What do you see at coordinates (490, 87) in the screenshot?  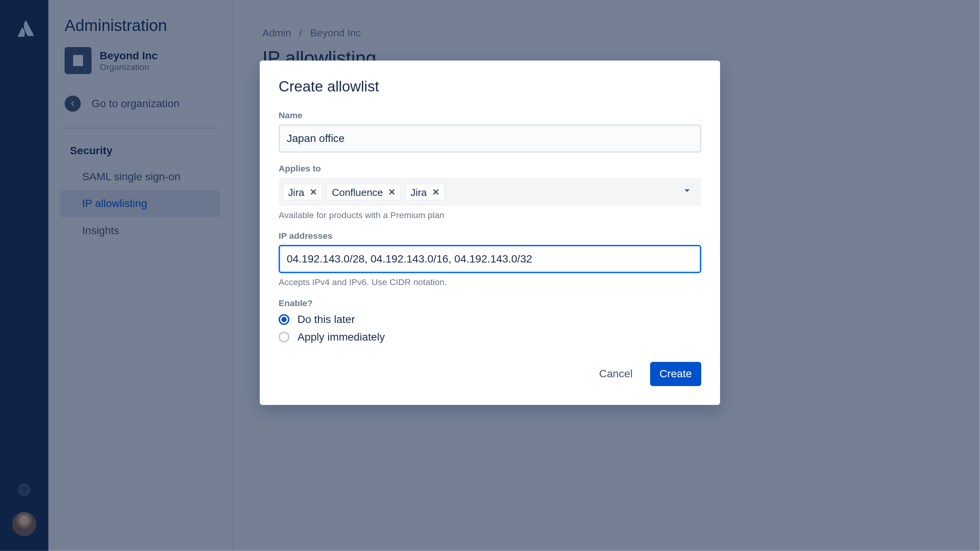 I see `dialog-title: Create allowlist` at bounding box center [490, 87].